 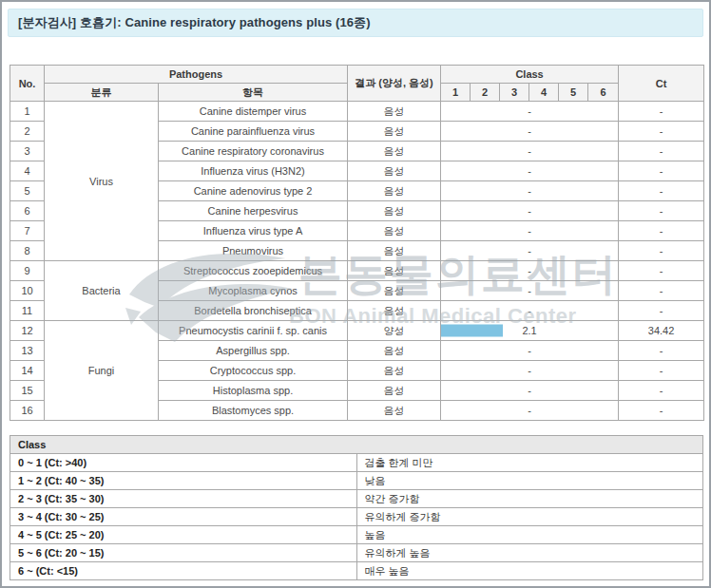 I want to click on legend-header: Class, so click(x=357, y=445).